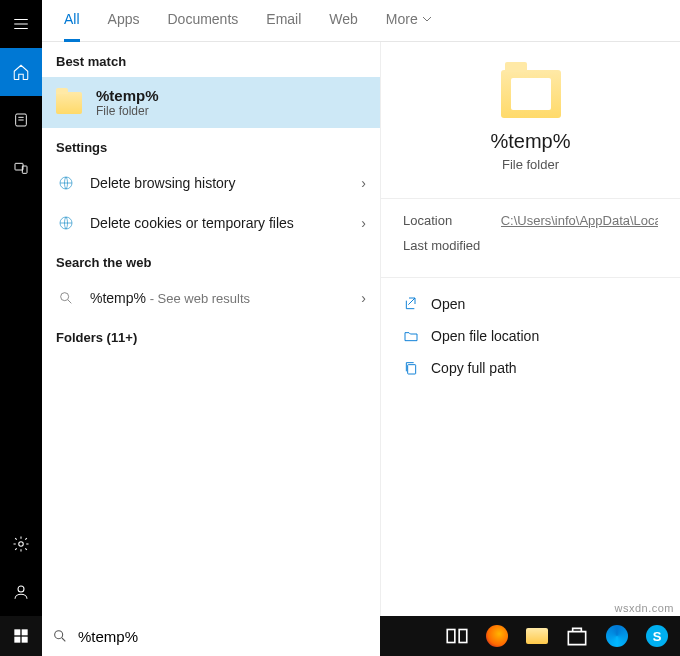  What do you see at coordinates (211, 60) in the screenshot?
I see `section-best-match: Best match` at bounding box center [211, 60].